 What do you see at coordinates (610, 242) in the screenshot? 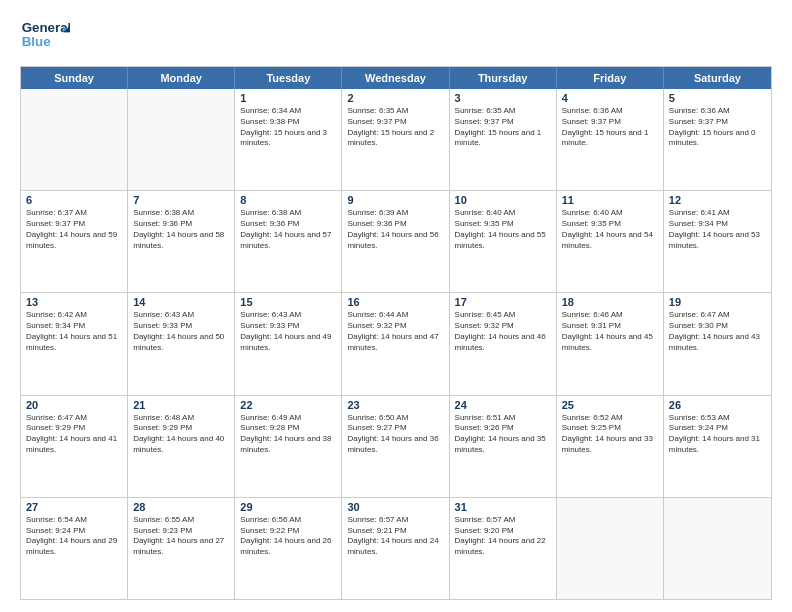
I see `day-cell-11: 11Sunrise: 6:40 AMSunset: 9:35 PMDayligh…` at bounding box center [610, 242].